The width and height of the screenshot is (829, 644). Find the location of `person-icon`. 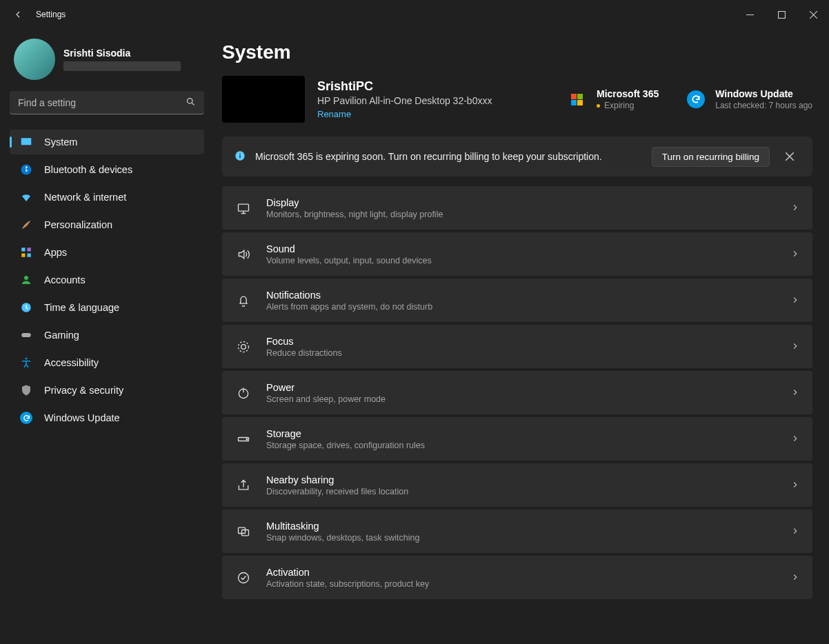

person-icon is located at coordinates (26, 280).